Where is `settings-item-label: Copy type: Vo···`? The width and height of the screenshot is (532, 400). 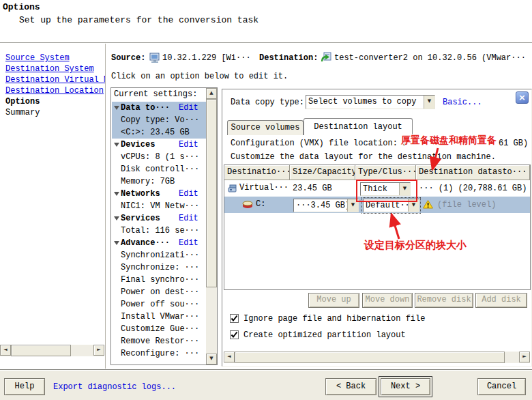
settings-item-label: Copy type: Vo··· is located at coordinates (160, 120).